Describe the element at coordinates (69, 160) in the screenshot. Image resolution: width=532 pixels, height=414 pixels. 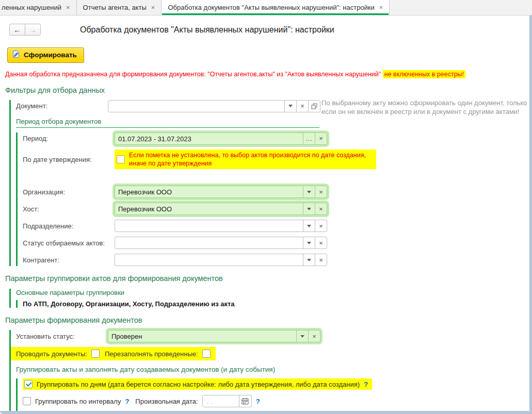
I see `approval-date-label: По дате утверждения:` at that location.